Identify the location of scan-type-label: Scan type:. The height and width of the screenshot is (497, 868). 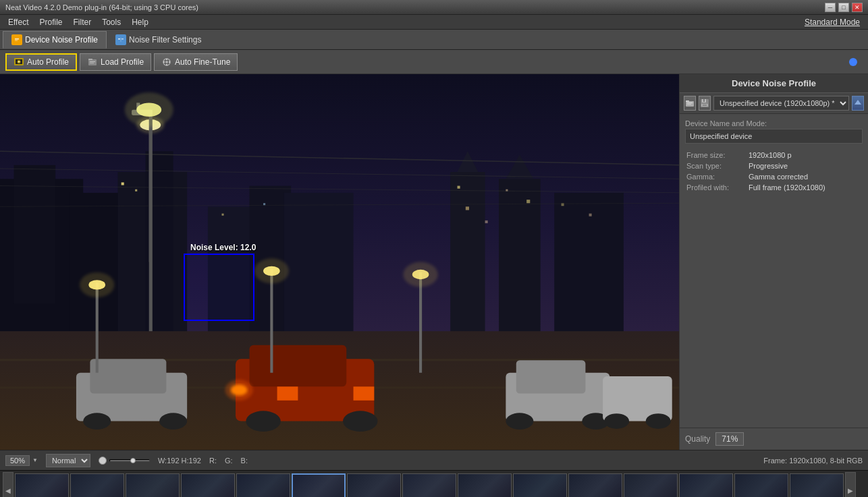
(717, 166).